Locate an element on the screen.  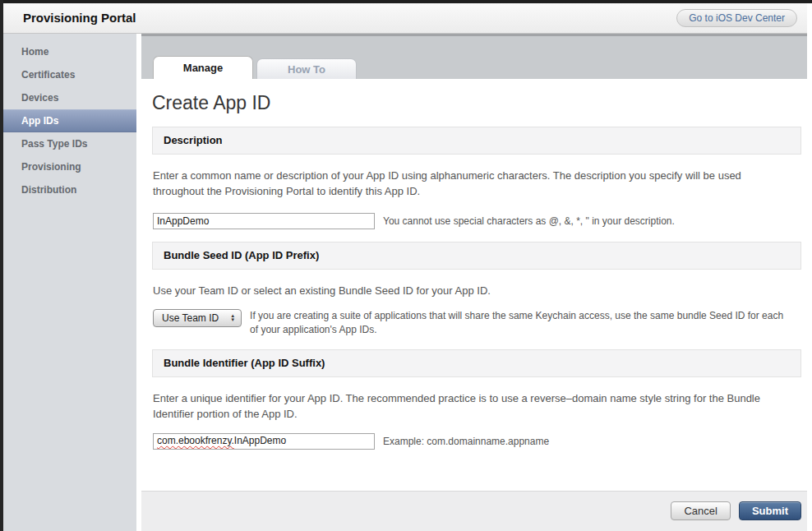
footer-bar: Cancel Submit is located at coordinates (474, 511).